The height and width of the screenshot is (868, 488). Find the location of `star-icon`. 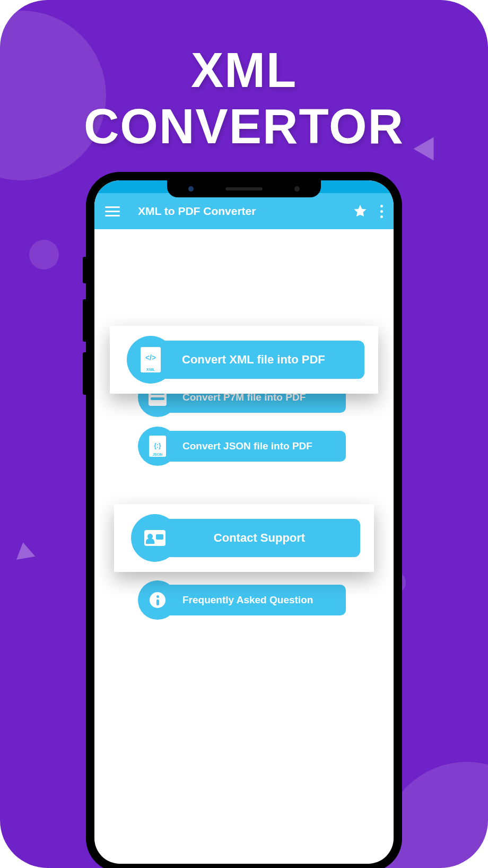

star-icon is located at coordinates (360, 211).